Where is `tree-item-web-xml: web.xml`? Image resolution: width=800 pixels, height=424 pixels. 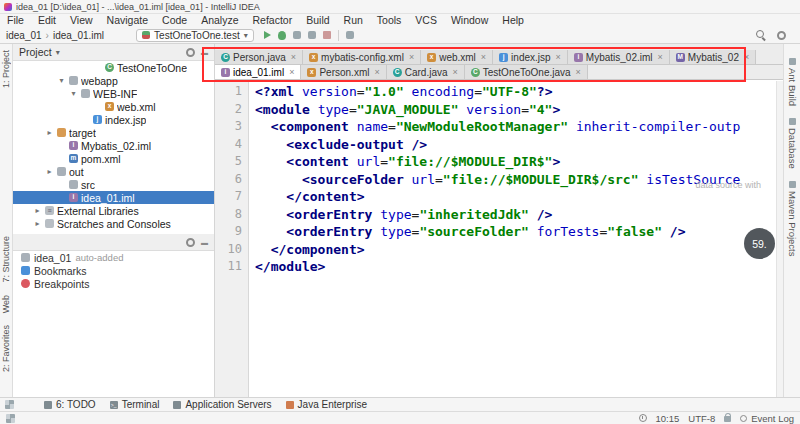 tree-item-web-xml: web.xml is located at coordinates (114, 106).